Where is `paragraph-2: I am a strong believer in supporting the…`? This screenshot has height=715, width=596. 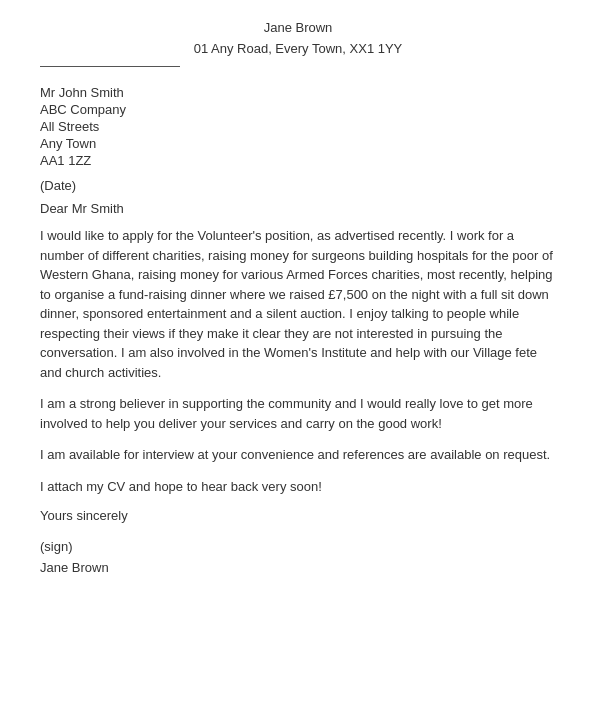 paragraph-2: I am a strong believer in supporting the… is located at coordinates (298, 414).